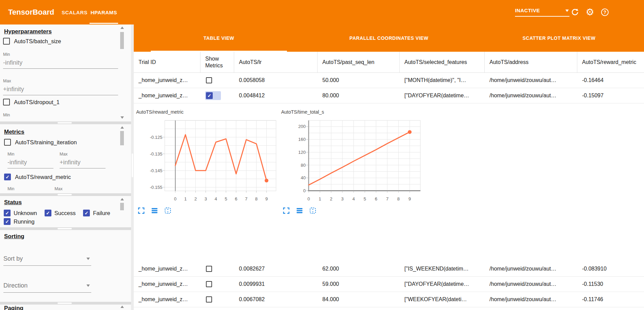 The width and height of the screenshot is (644, 310). Describe the element at coordinates (352, 162) in the screenshot. I see `time-total-chart: 040801201602000123456789` at that location.